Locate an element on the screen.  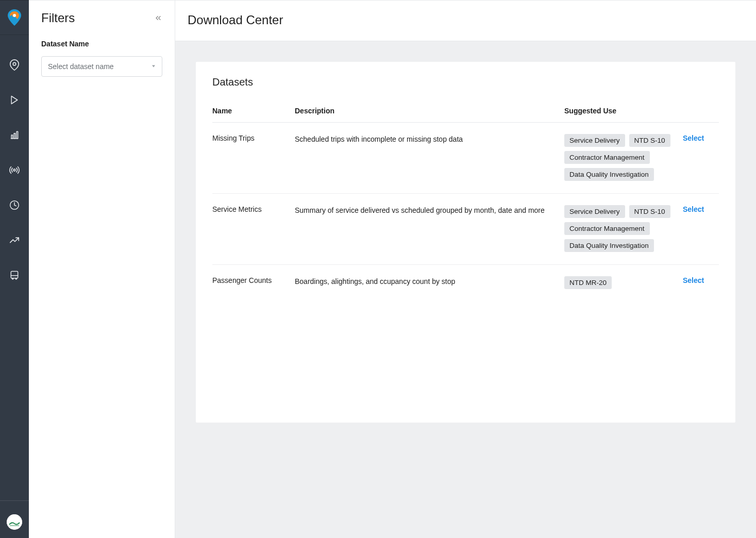
dataset-name: Service Metrics is located at coordinates (254, 229).